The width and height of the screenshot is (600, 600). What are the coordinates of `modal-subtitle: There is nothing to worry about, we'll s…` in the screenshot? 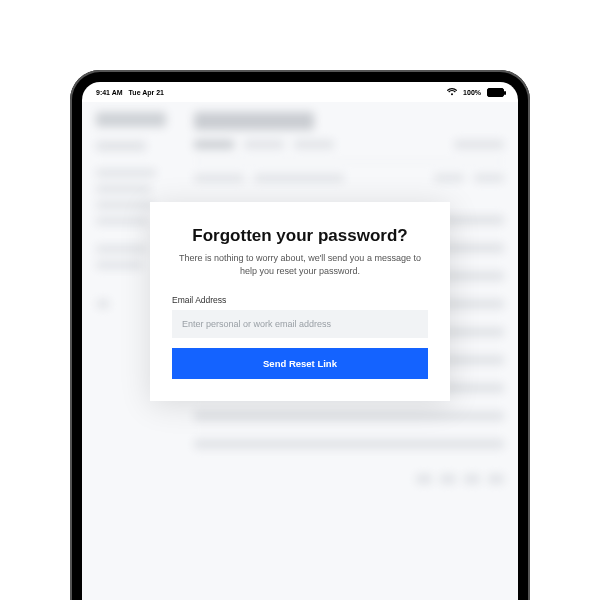 It's located at (300, 264).